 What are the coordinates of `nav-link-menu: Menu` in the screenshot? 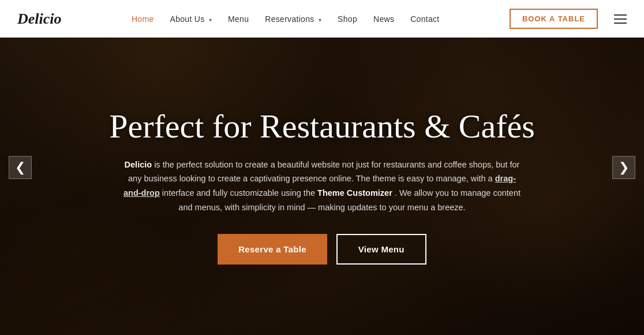 It's located at (238, 19).